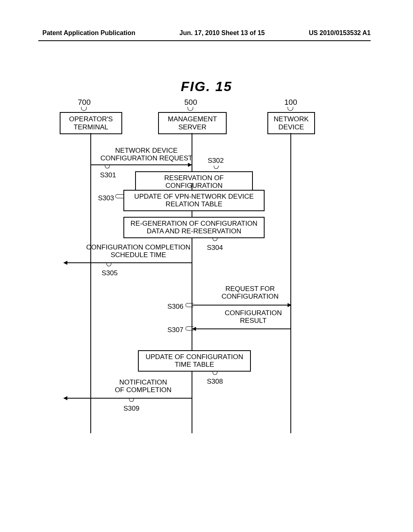 The height and width of the screenshot is (532, 413). What do you see at coordinates (192, 186) in the screenshot?
I see `connector-line` at bounding box center [192, 186].